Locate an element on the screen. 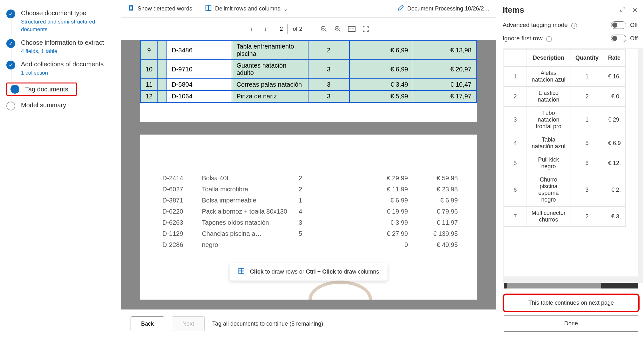 The height and width of the screenshot is (338, 644). desc-cell: Pinza de nariz is located at coordinates (270, 96).